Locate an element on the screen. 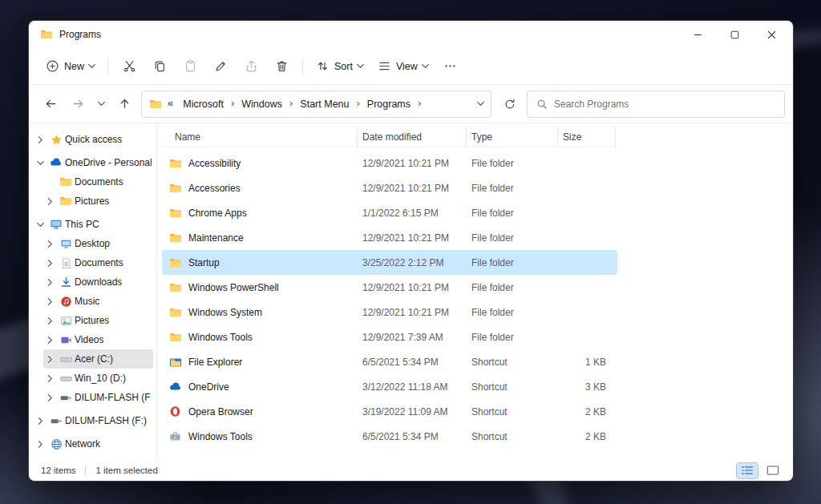 This screenshot has width=821, height=504. file-name-cell: Chrome Apps is located at coordinates (260, 213).